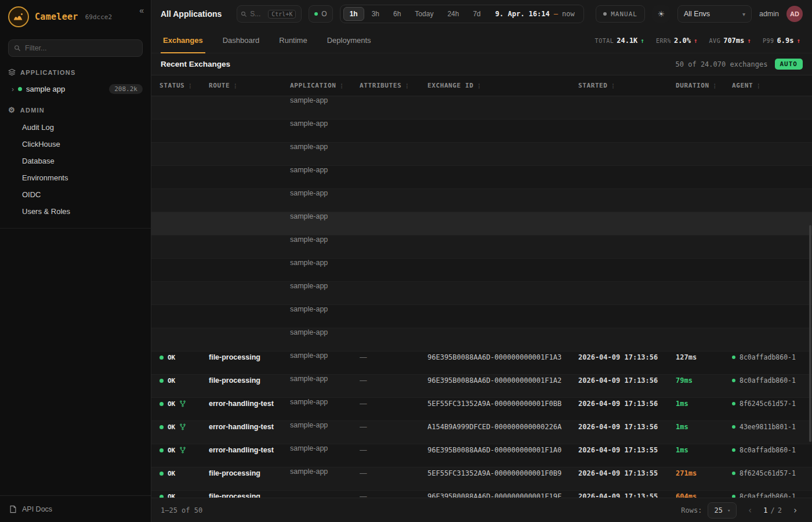 The image size is (812, 522). I want to click on auto-refresh-badge: AUTO, so click(789, 64).